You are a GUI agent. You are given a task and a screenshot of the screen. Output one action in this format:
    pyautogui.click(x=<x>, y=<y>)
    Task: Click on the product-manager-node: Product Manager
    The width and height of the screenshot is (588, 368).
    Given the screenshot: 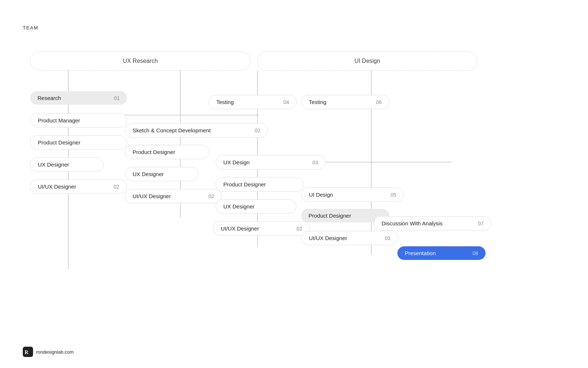 What is the action you would take?
    pyautogui.click(x=79, y=121)
    